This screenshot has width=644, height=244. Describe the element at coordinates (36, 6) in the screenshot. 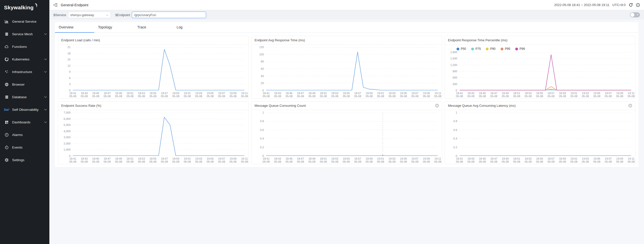

I see `logo-swoosh-icon` at that location.